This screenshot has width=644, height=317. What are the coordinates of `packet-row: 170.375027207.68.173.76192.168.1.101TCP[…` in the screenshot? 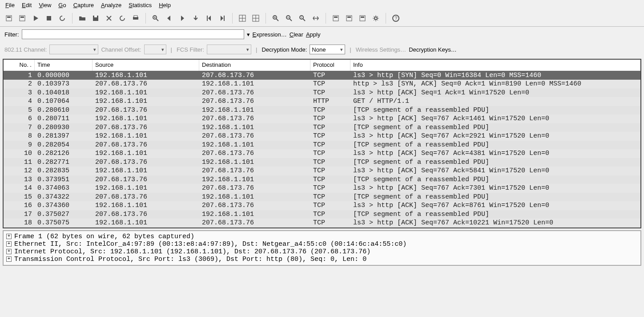 It's located at (322, 215).